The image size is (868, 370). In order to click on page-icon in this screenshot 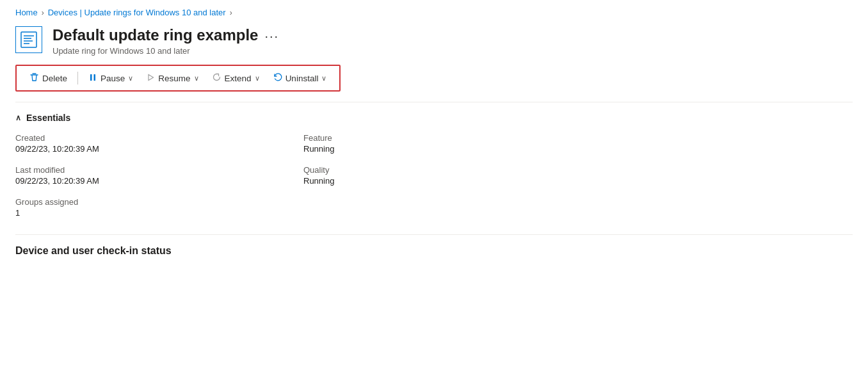, I will do `click(29, 40)`.